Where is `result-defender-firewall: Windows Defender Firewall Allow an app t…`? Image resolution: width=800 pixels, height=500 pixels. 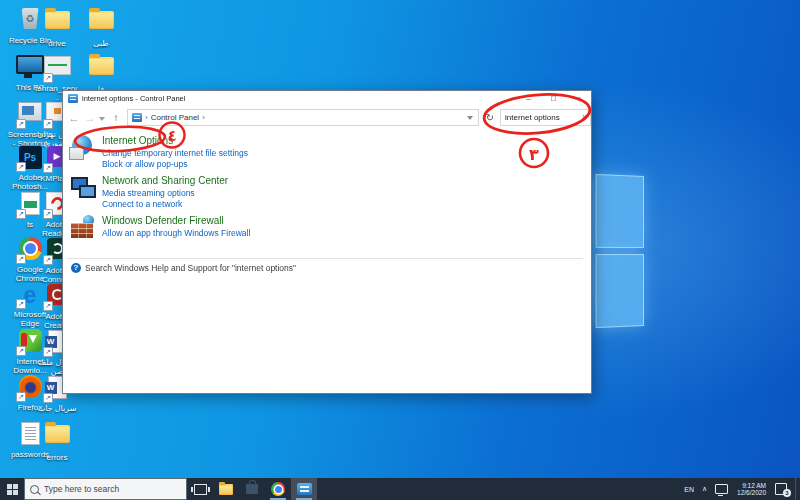
result-defender-firewall: Windows Defender Firewall Allow an app t… is located at coordinates (327, 227).